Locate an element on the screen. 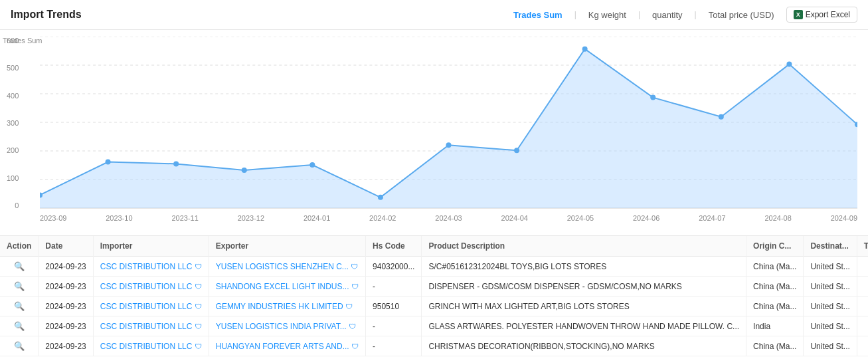  x-axis: 2023-09 2023-10 2023-11 2023-12 2024-01 … is located at coordinates (449, 217).